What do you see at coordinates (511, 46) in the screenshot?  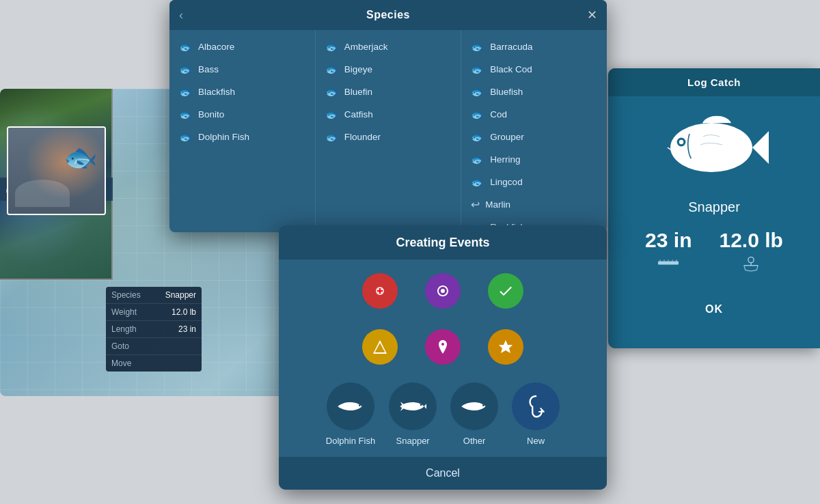 I see `species-name: Barracuda` at bounding box center [511, 46].